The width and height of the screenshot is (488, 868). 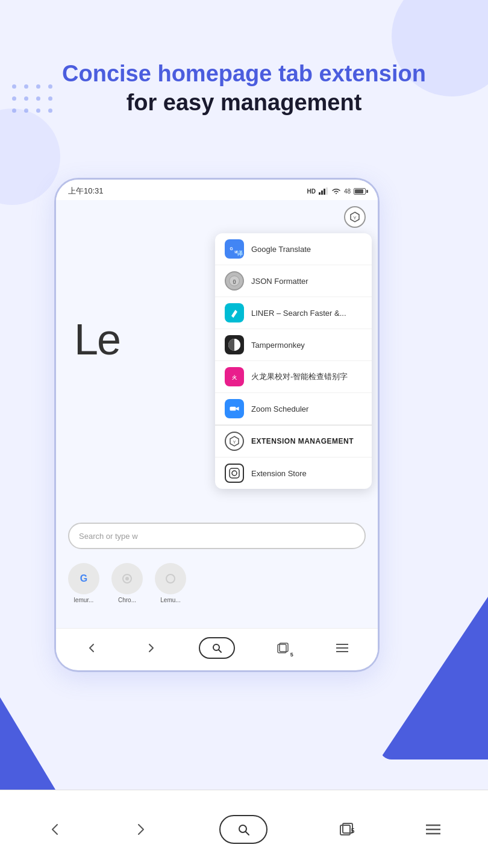 What do you see at coordinates (55, 829) in the screenshot?
I see `footer-back-icon` at bounding box center [55, 829].